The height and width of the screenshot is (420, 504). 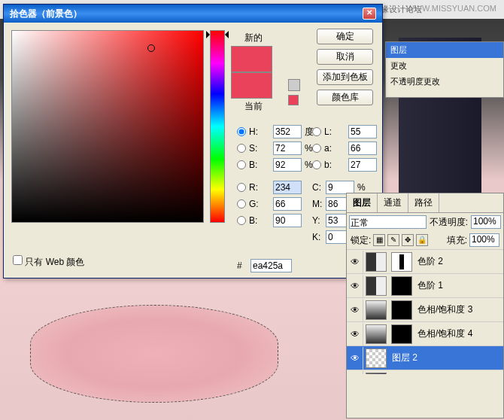 What do you see at coordinates (287, 187) in the screenshot?
I see `r-input` at bounding box center [287, 187].